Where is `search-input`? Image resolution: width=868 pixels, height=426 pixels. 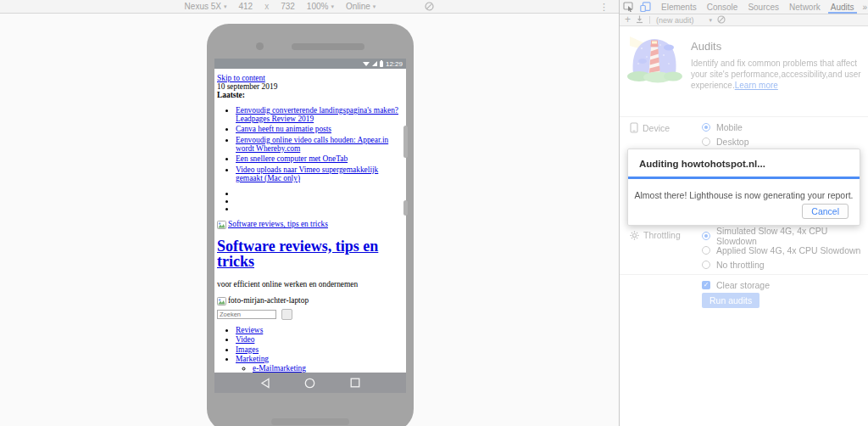 search-input is located at coordinates (247, 314).